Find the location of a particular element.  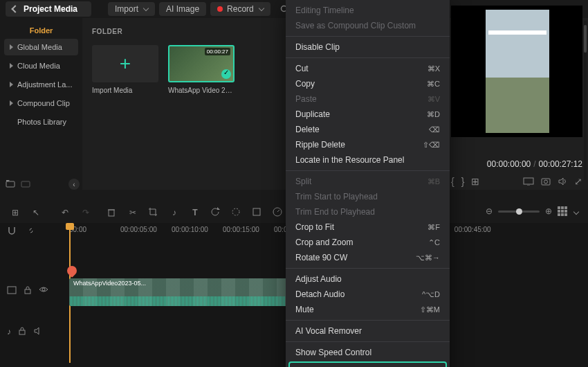

menu-item-trim-start-to-playhead: Trim Start to Playhead is located at coordinates (368, 197).